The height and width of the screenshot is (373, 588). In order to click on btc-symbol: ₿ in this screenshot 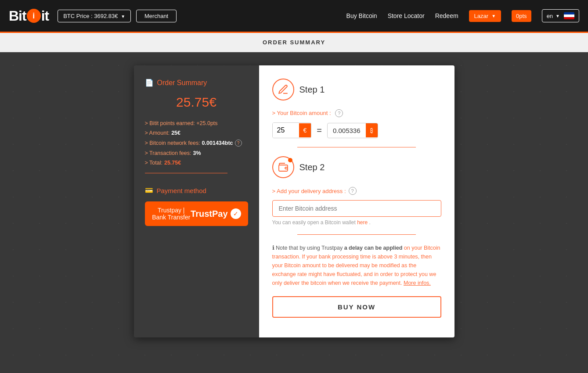, I will do `click(372, 130)`.